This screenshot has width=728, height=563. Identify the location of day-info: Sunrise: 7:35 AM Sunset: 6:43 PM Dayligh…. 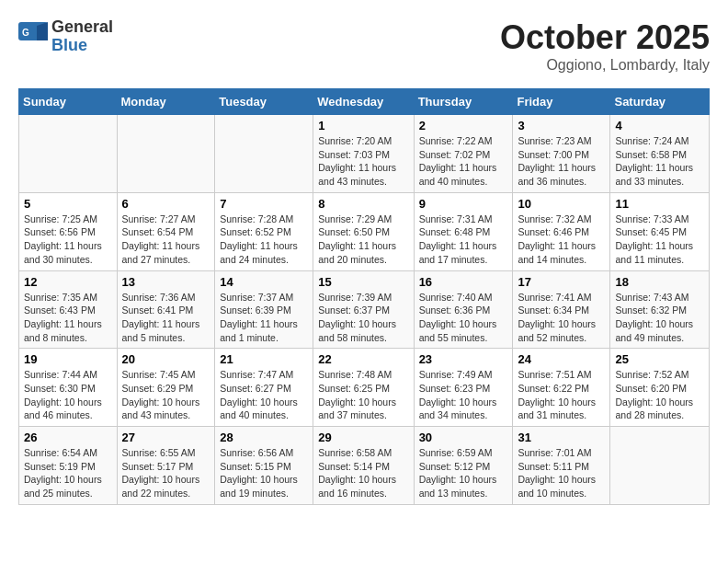
(68, 318).